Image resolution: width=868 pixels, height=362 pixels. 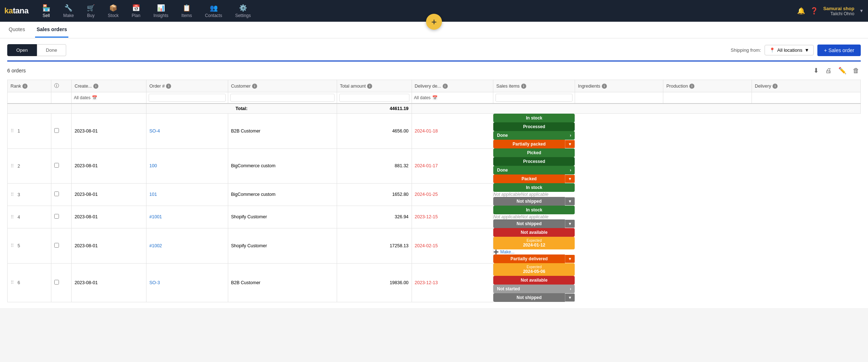 What do you see at coordinates (502, 135) in the screenshot?
I see `production-done-label: Done` at bounding box center [502, 135].